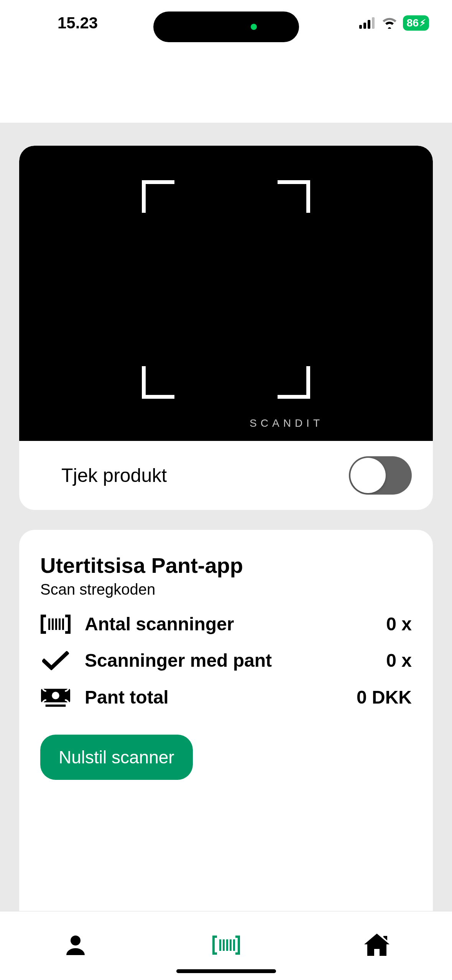 This screenshot has height=980, width=452. What do you see at coordinates (226, 27) in the screenshot?
I see `dynamic-island` at bounding box center [226, 27].